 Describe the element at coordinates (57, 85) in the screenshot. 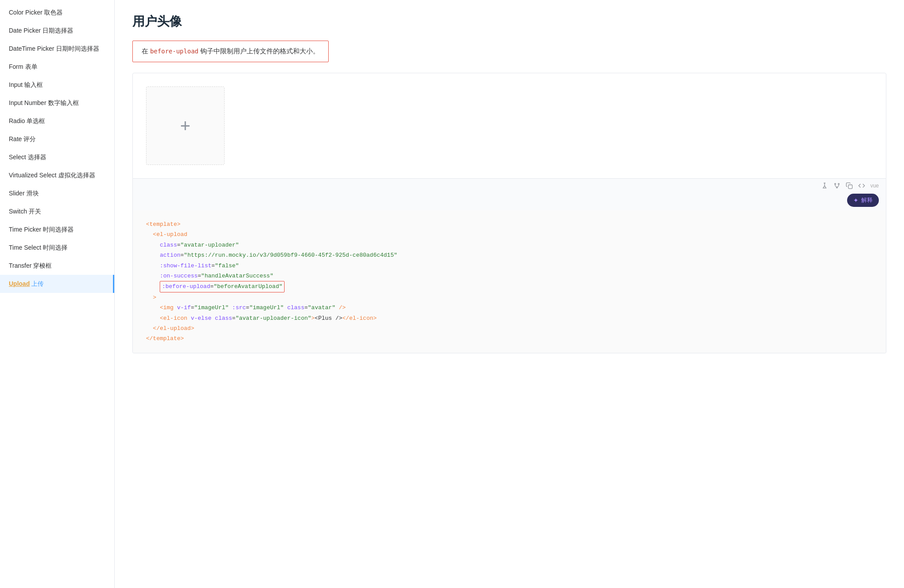

I see `sidebar-item-input: Input 输入框` at that location.